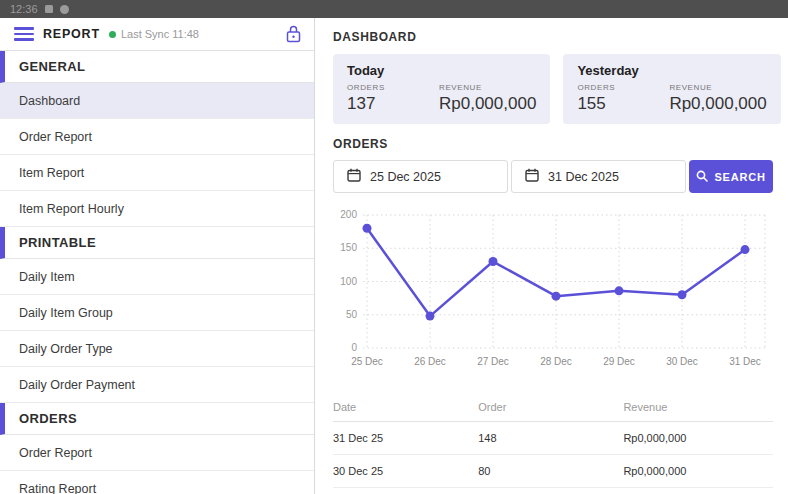 The width and height of the screenshot is (788, 494). I want to click on sync-text: Last Sync 11:48, so click(160, 34).